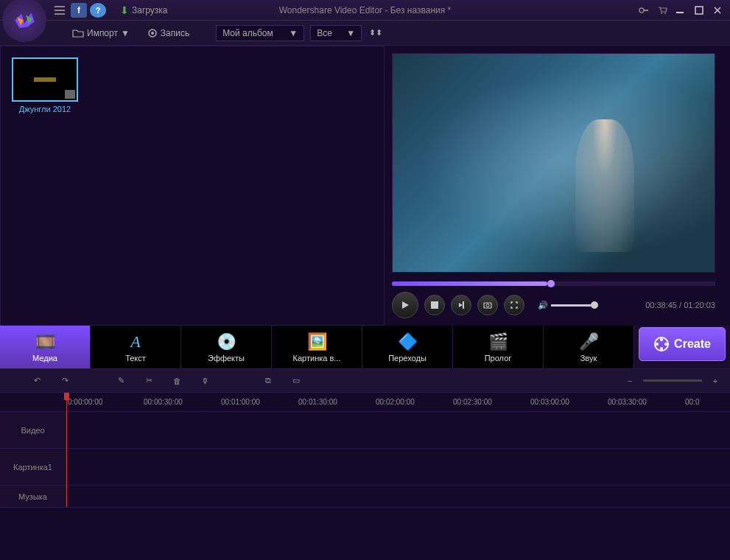  Describe the element at coordinates (673, 380) in the screenshot. I see `zoom-slider` at that location.